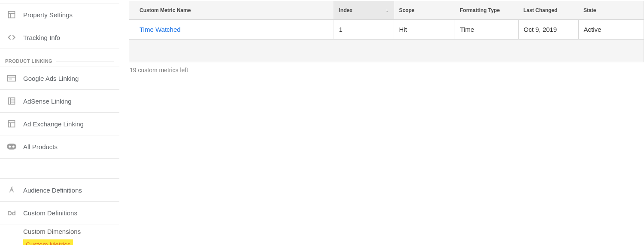  Describe the element at coordinates (424, 10) in the screenshot. I see `col-header-scope: Scope` at that location.